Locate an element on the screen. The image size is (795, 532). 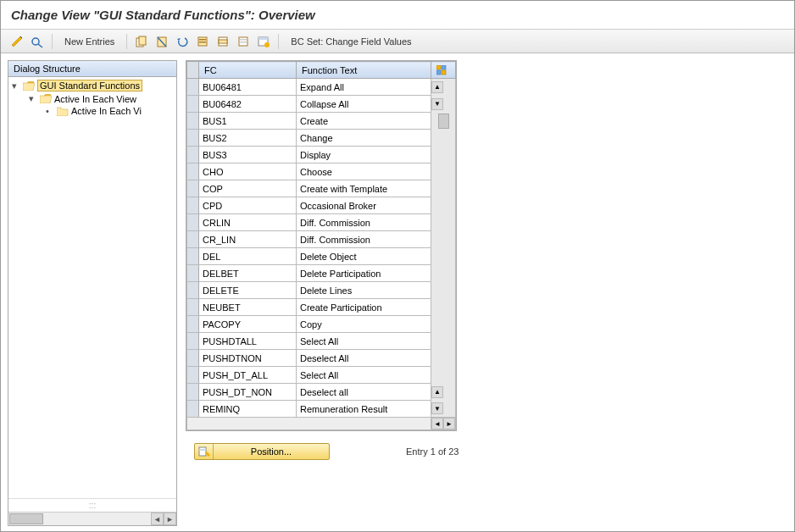
undo-icon is located at coordinates (182, 42).